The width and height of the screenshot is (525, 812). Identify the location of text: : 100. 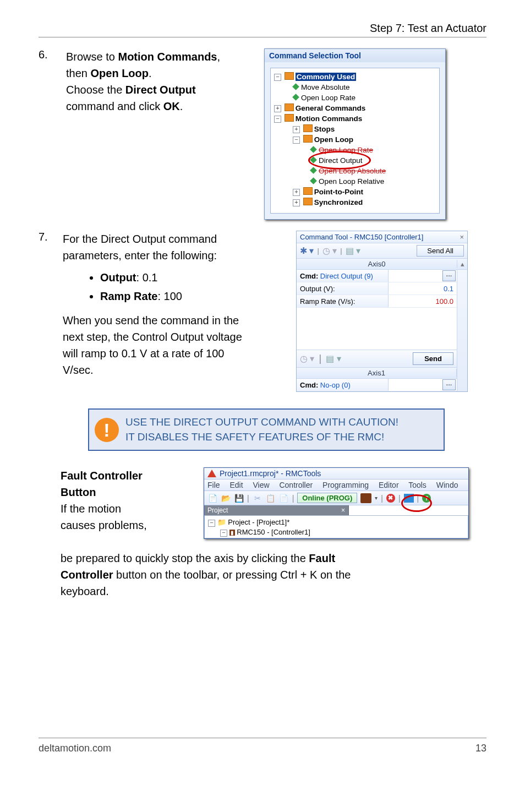
(169, 296).